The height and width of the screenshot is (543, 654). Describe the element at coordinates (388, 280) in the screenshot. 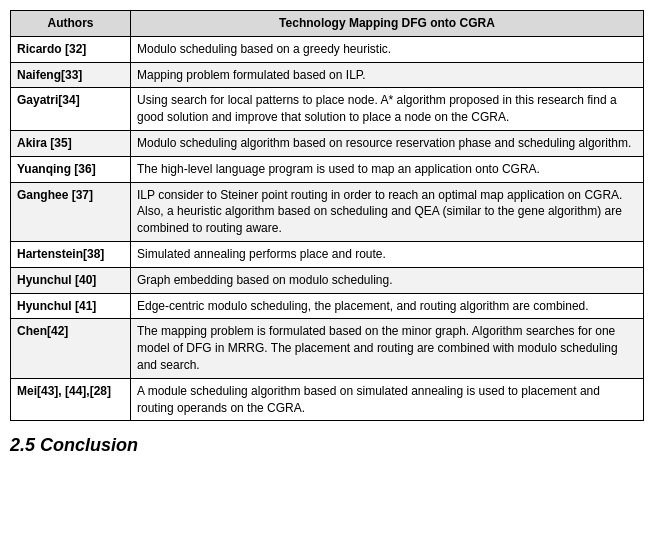

I see `table-cell-description: Graph embedding based on modulo scheduli…` at that location.